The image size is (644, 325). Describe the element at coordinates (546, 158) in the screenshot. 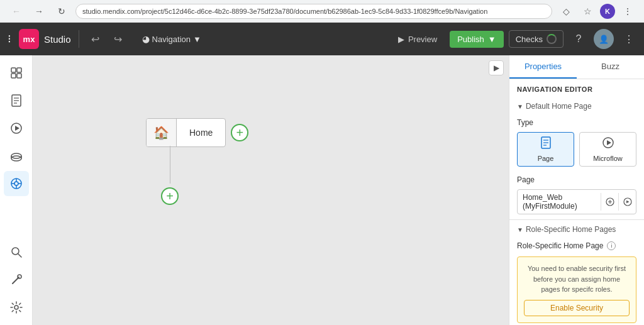

I see `page-option-label: Page` at that location.